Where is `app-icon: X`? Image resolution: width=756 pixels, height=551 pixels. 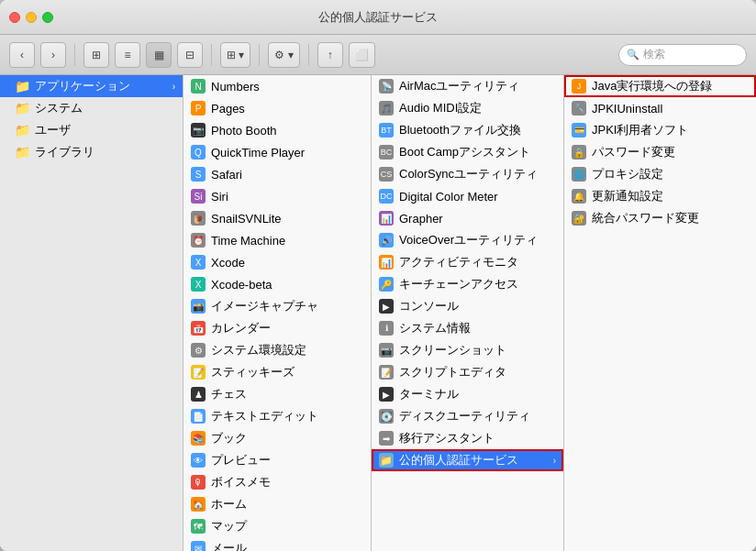 app-icon: X is located at coordinates (198, 284).